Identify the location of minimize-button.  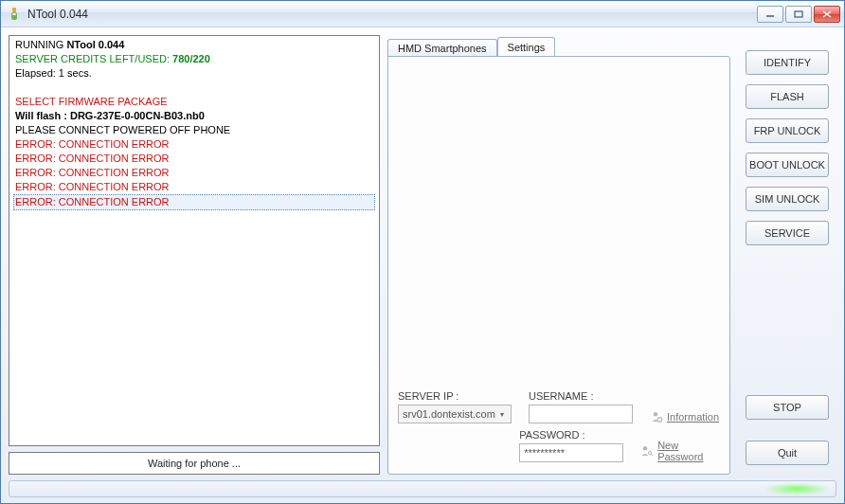
(770, 14).